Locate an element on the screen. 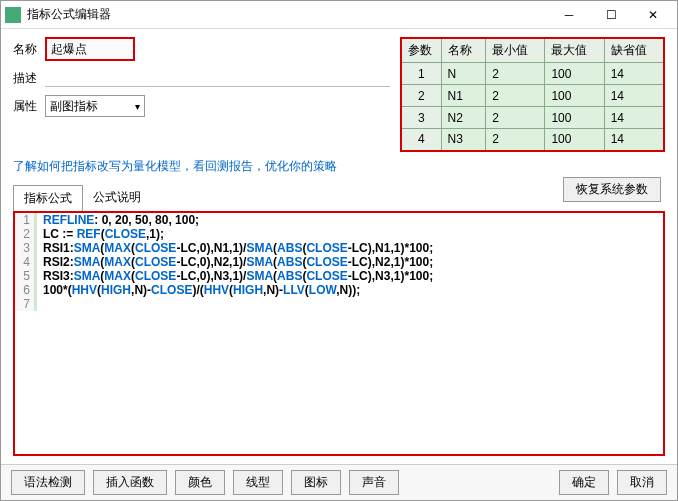  left-form: 名称 描述 属性 副图指标 ▾ is located at coordinates (202, 94).